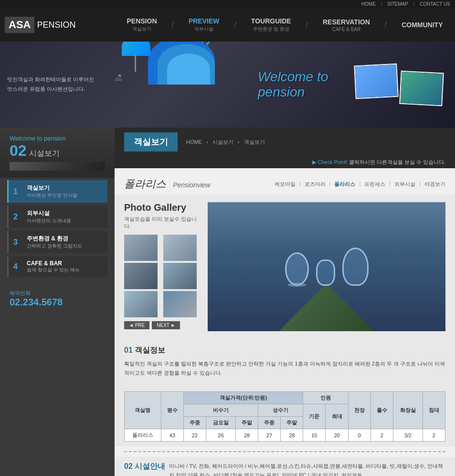 This screenshot has width=455, height=476. What do you see at coordinates (225, 142) in the screenshot?
I see `breadcrumb: HOME › 시설보기 › 객실보기` at bounding box center [225, 142].